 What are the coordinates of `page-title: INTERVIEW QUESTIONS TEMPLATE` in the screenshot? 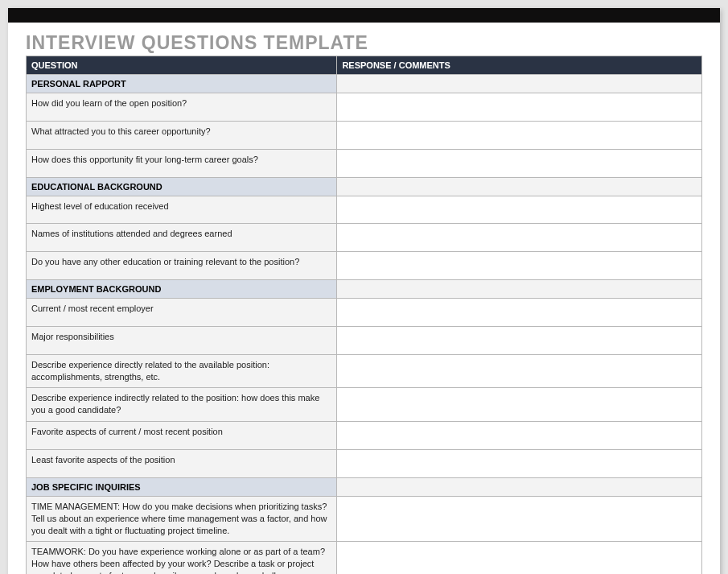 It's located at (364, 43).